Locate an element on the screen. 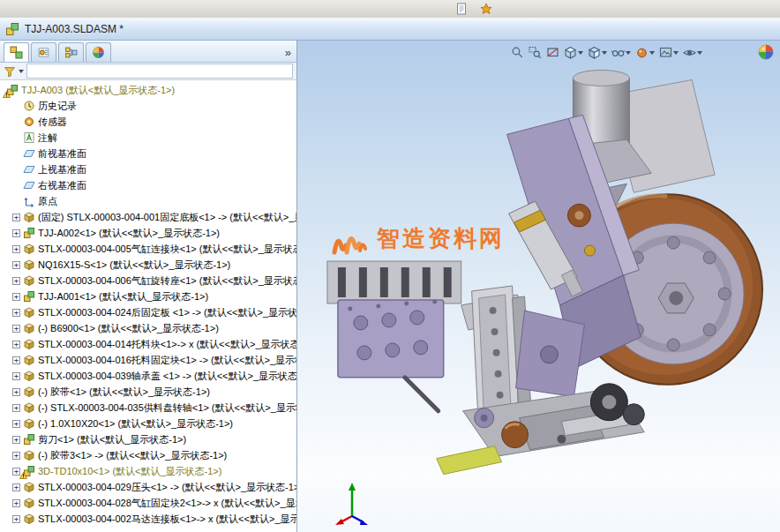 The image size is (780, 532). document-icon is located at coordinates (461, 9).